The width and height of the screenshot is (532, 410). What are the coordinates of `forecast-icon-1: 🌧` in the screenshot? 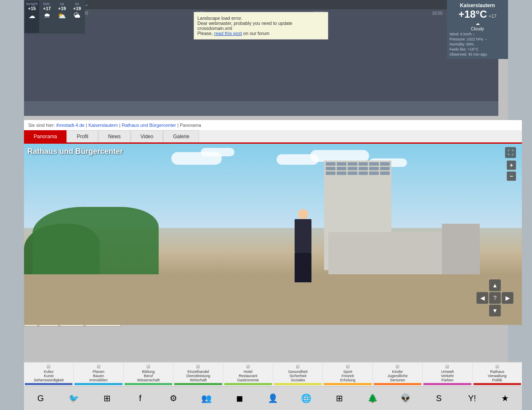 It's located at (47, 16).